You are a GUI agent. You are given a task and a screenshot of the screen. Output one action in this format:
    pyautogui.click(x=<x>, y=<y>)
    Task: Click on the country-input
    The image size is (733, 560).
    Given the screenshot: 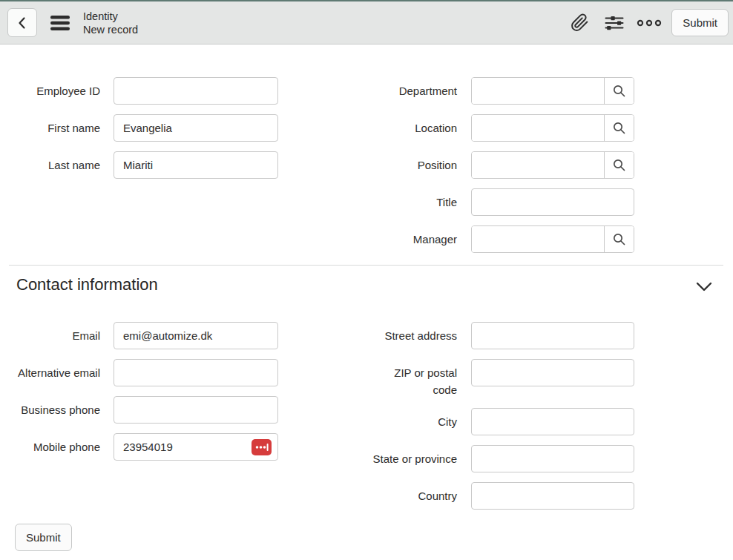 What is the action you would take?
    pyautogui.click(x=553, y=495)
    